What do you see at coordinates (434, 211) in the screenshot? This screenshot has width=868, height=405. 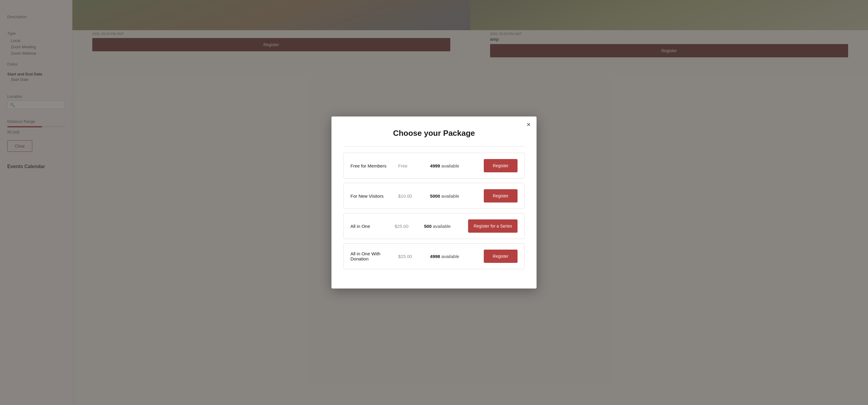 I see `packages-list: Free for Members Free 4999 available Reg…` at bounding box center [434, 211].